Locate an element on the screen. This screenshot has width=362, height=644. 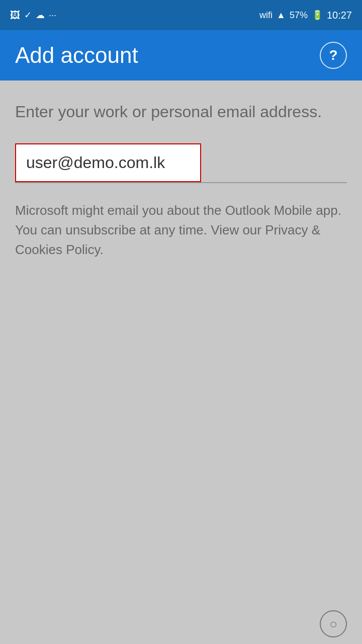
toolbar: Add account ? is located at coordinates (181, 55).